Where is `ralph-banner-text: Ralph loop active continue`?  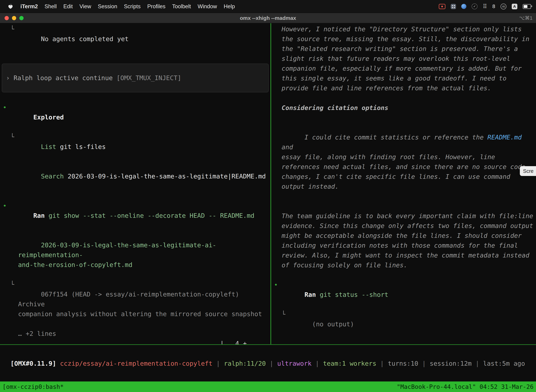 ralph-banner-text: Ralph loop active continue is located at coordinates (63, 78).